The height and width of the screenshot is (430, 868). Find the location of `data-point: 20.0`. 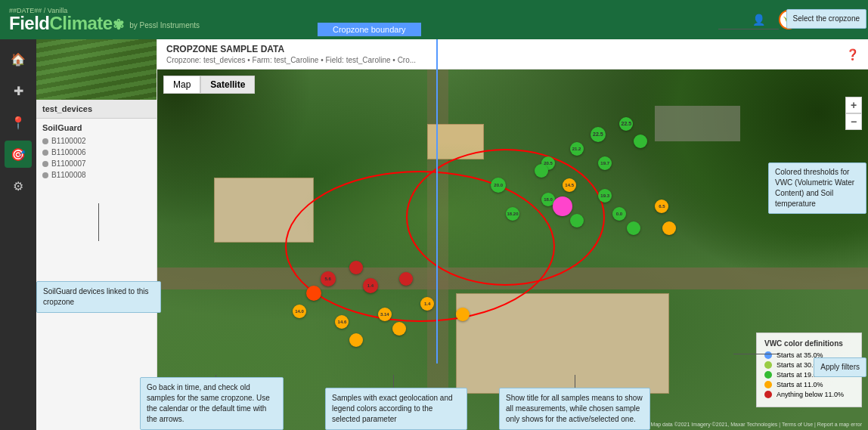

data-point: 20.0 is located at coordinates (498, 185).